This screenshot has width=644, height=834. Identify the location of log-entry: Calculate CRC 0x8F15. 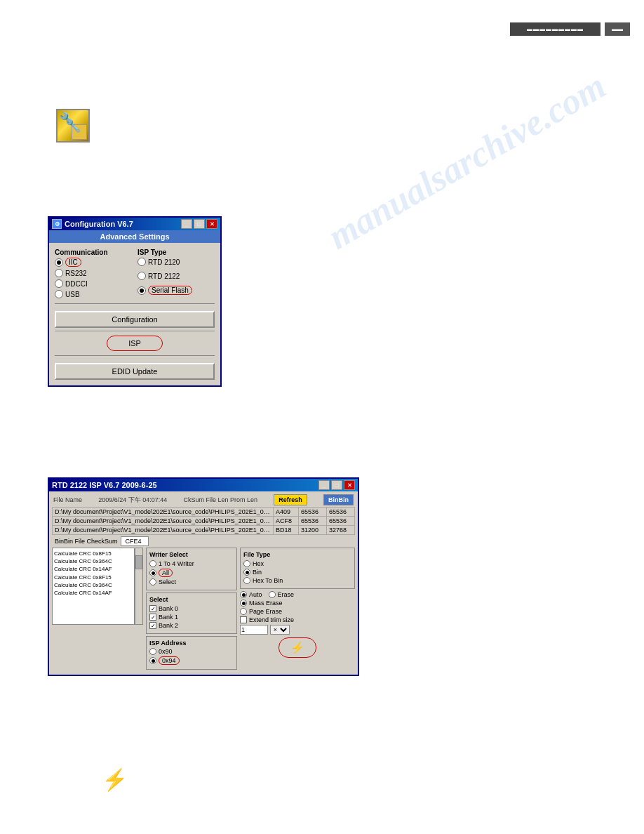
(93, 577).